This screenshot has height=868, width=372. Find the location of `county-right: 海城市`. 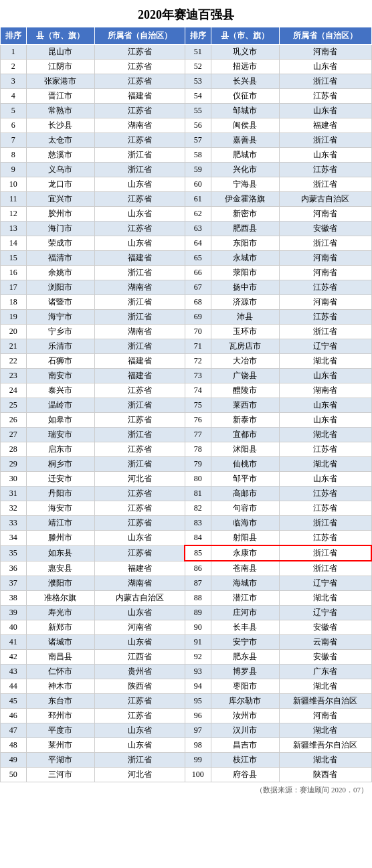

county-right: 海城市 is located at coordinates (245, 584).